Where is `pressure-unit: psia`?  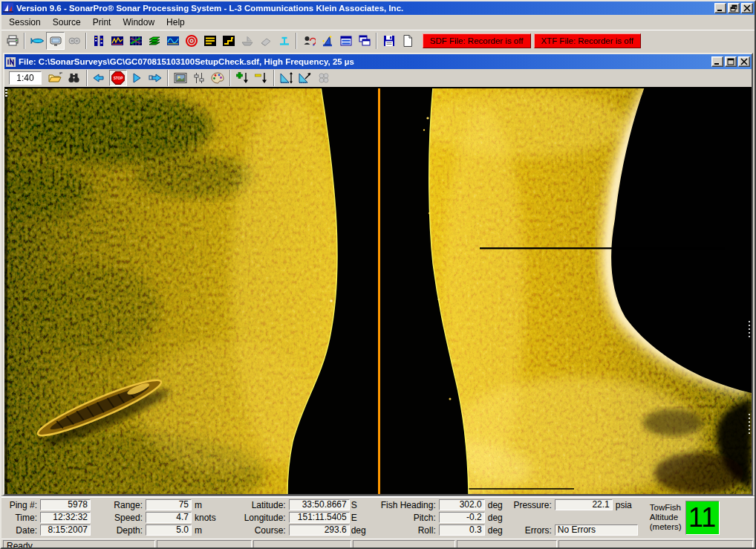
pressure-unit: psia is located at coordinates (622, 505).